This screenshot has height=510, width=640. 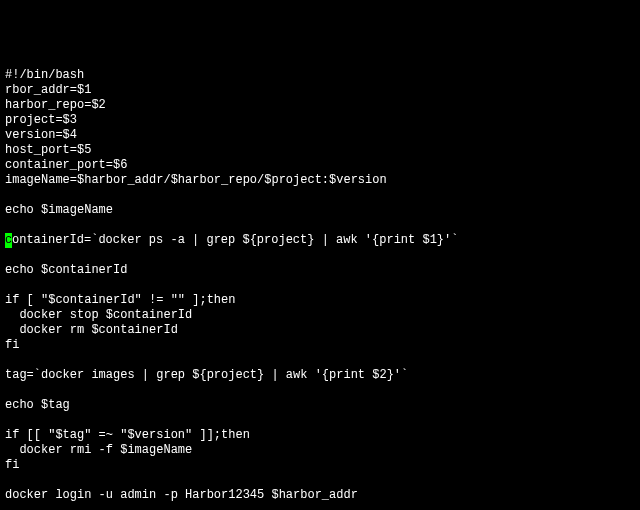 What do you see at coordinates (320, 300) in the screenshot?
I see `code-line: if [ "$containerId" != "" ];then` at bounding box center [320, 300].